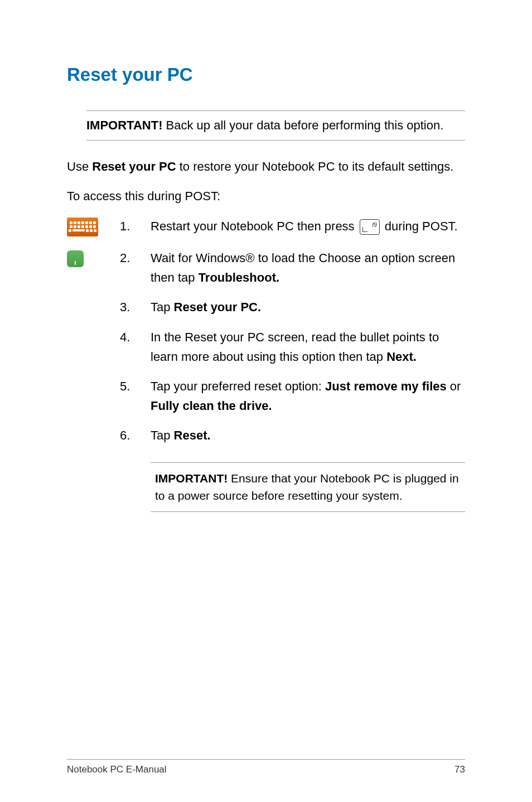 This screenshot has width=532, height=802. Describe the element at coordinates (402, 357) in the screenshot. I see `step4-bold: Next.` at that location.